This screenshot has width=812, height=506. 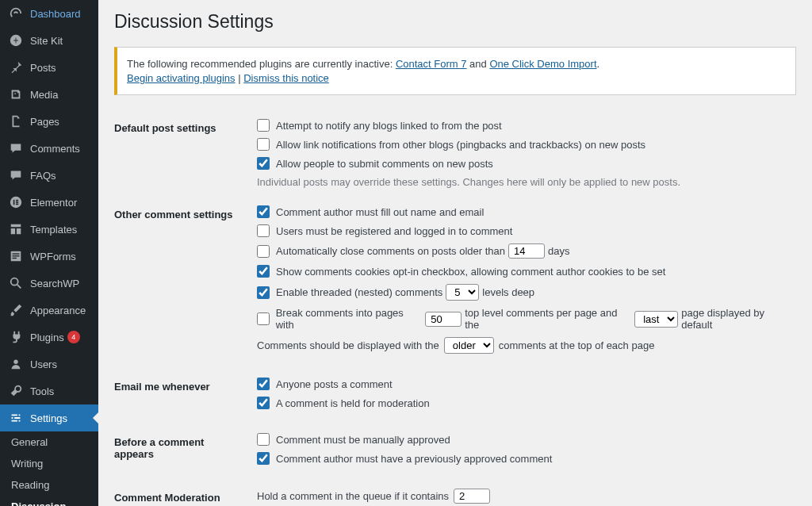 I want to click on checkbox-require-name-email, so click(x=263, y=212).